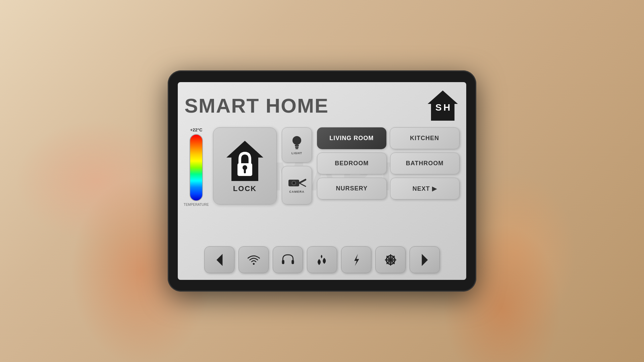 Image resolution: width=644 pixels, height=362 pixels. Describe the element at coordinates (425, 164) in the screenshot. I see `bathroom-button: BATHROOM` at that location.